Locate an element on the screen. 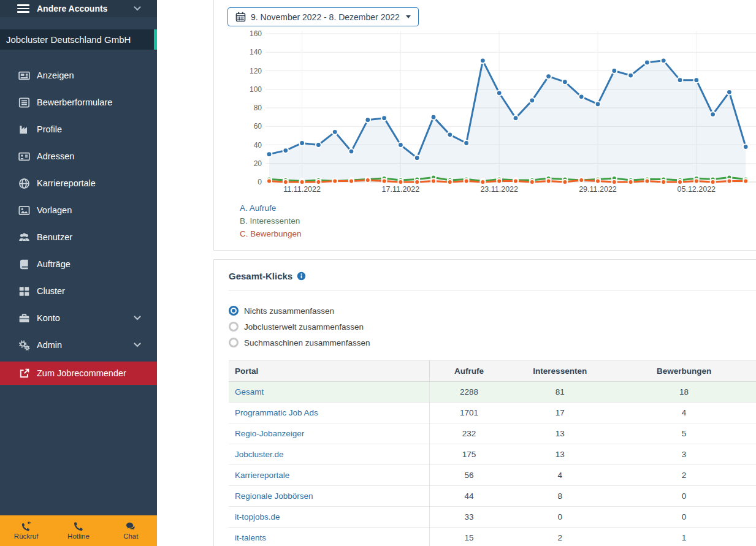  rueckruf-button: Rückruf is located at coordinates (26, 531).